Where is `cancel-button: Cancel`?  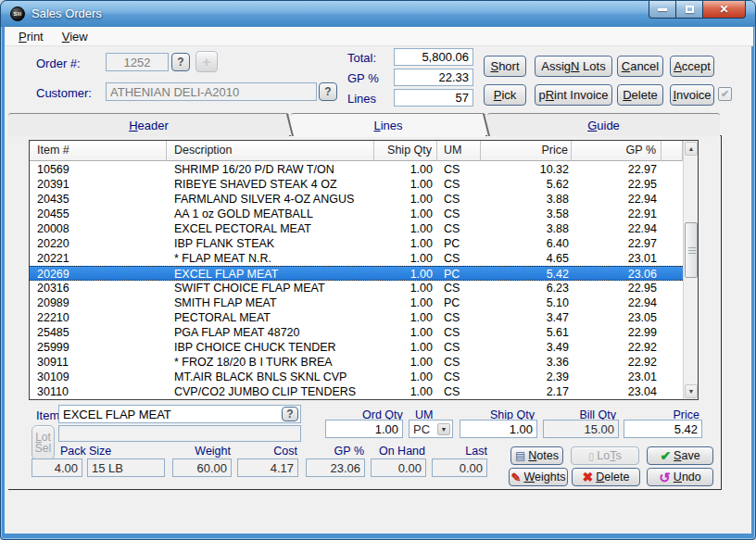 cancel-button: Cancel is located at coordinates (640, 67).